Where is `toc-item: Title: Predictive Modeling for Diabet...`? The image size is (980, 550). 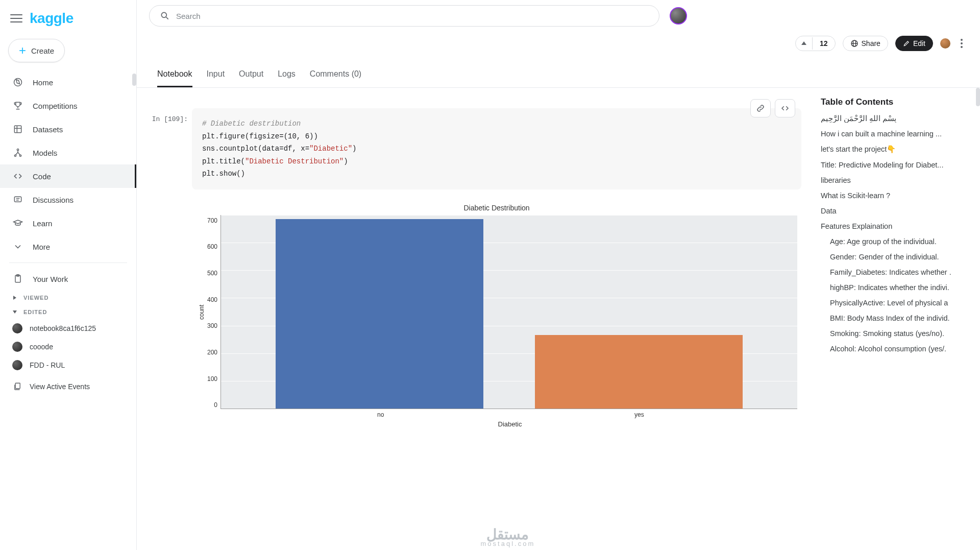
toc-item: Title: Predictive Modeling for Diabet... is located at coordinates (897, 165).